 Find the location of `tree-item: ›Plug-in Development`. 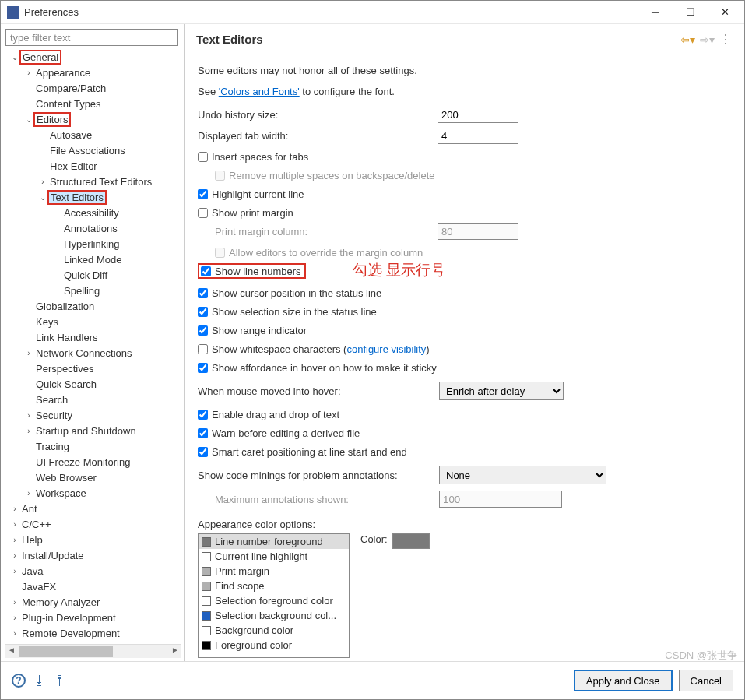

tree-item: ›Plug-in Development is located at coordinates (93, 617).